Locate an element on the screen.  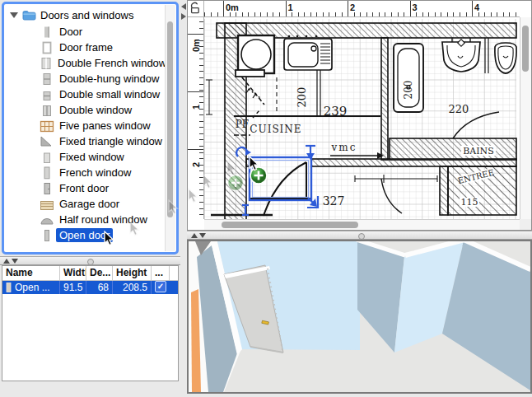
catalog-item-label: Open door is located at coordinates (84, 236).